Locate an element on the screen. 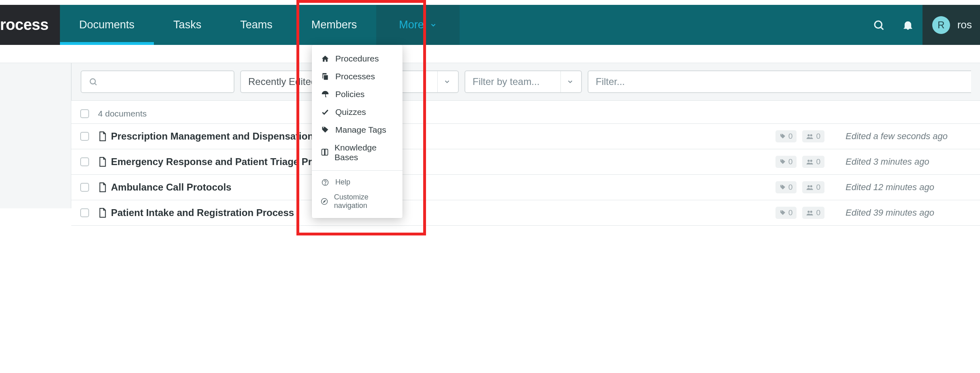 Image resolution: width=980 pixels, height=373 pixels. more-procedures: Procedures is located at coordinates (357, 59).